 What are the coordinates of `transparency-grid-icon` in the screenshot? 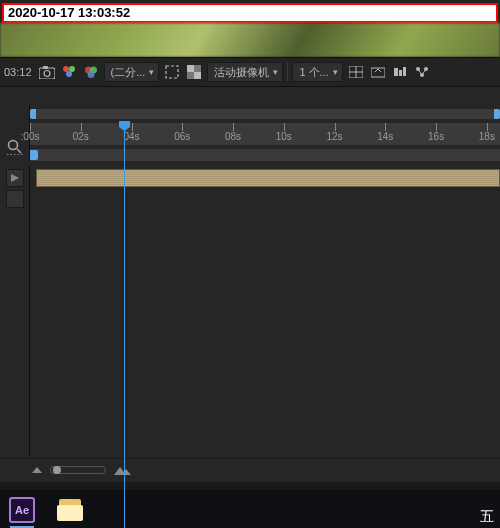 It's located at (194, 72).